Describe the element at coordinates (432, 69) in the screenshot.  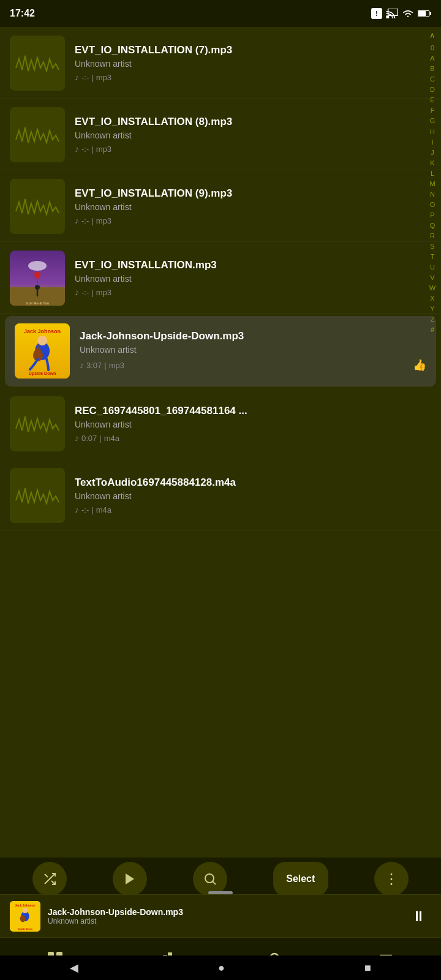
I see `alpha-B: B` at that location.